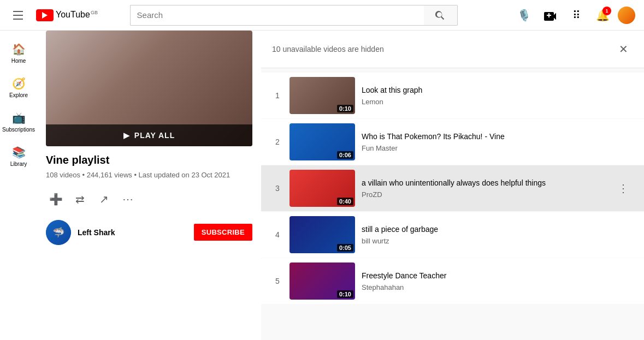 Image resolution: width=644 pixels, height=340 pixels. Describe the element at coordinates (524, 15) in the screenshot. I see `mic-button: 🎙️` at that location.